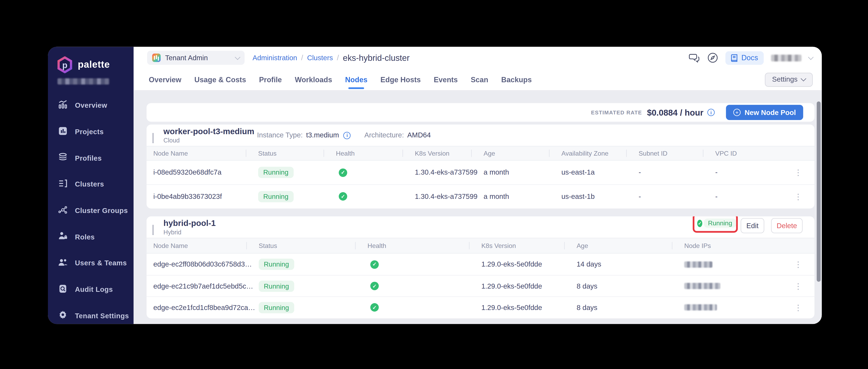  I want to click on tenant-selector: Tenant Admin, so click(196, 58).